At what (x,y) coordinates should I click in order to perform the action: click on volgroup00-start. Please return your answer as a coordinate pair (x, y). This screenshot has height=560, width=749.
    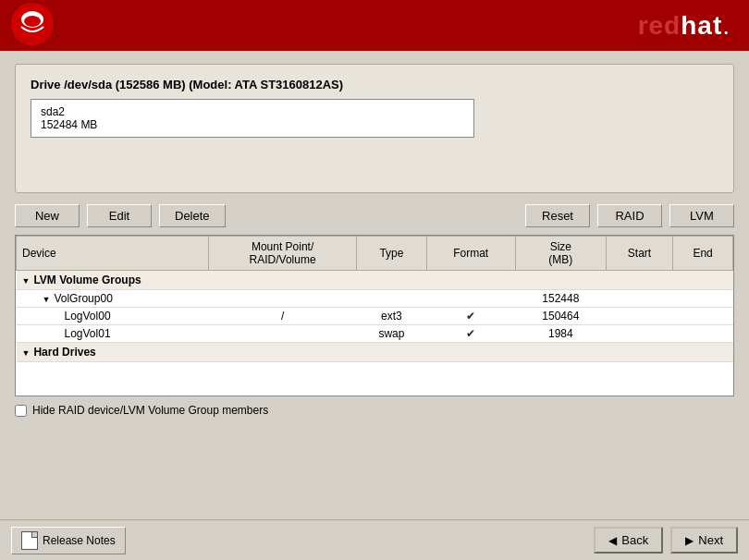
    Looking at the image, I should click on (639, 299).